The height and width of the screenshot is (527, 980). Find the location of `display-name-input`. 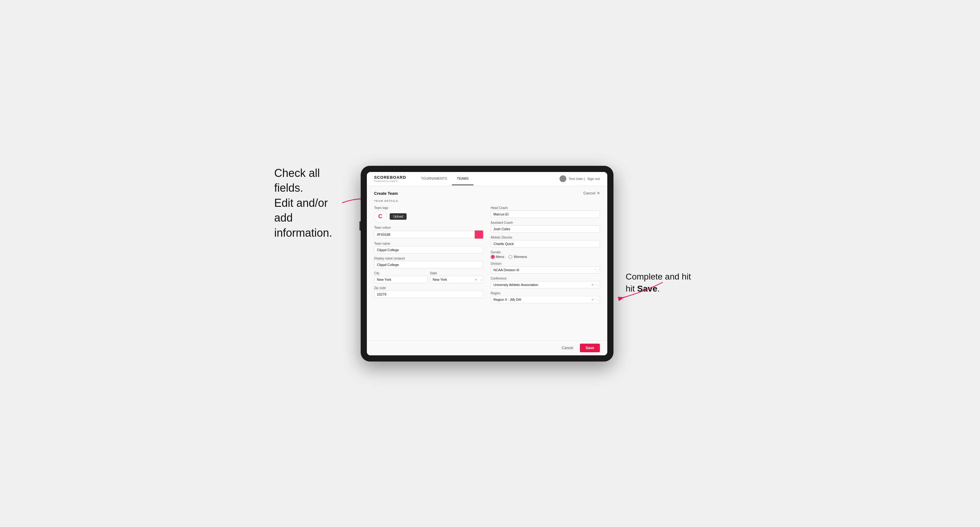

display-name-input is located at coordinates (429, 265).